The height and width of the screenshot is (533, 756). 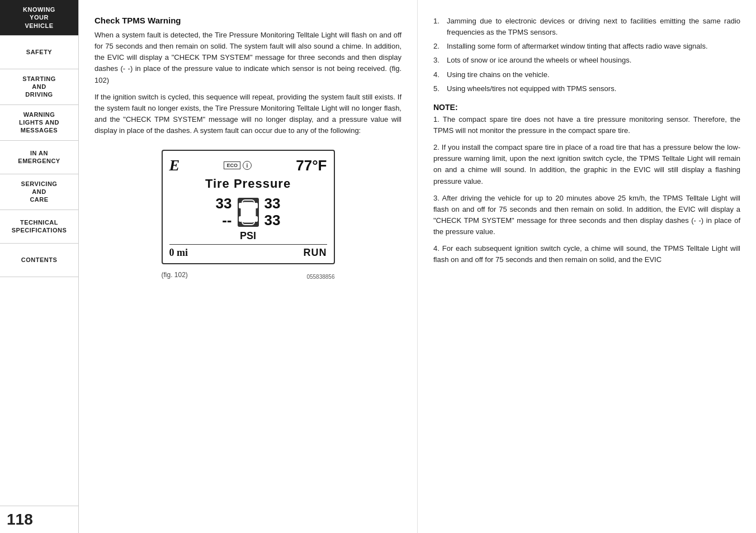 I want to click on list-text: Lots of snow or ice around the wheels or…, so click(x=539, y=60).